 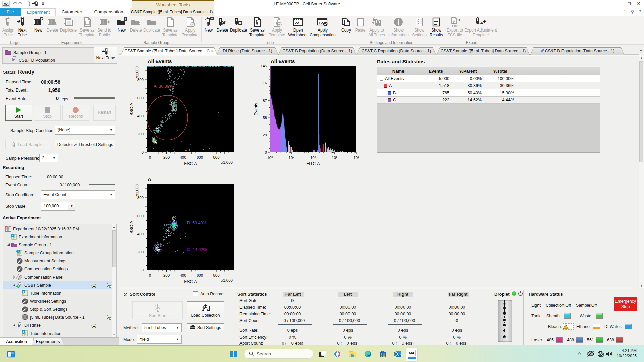 I want to click on svg-text: C: 14.62%, so click(x=197, y=250).